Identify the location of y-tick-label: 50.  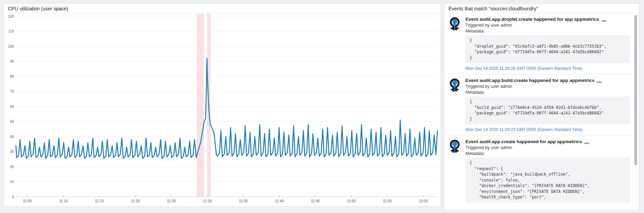
(12, 122).